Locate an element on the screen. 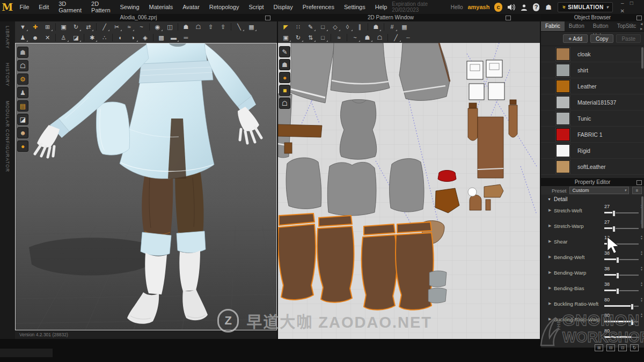 The width and height of the screenshot is (644, 362). transform-2d-tool-icon: ◤ is located at coordinates (286, 27).